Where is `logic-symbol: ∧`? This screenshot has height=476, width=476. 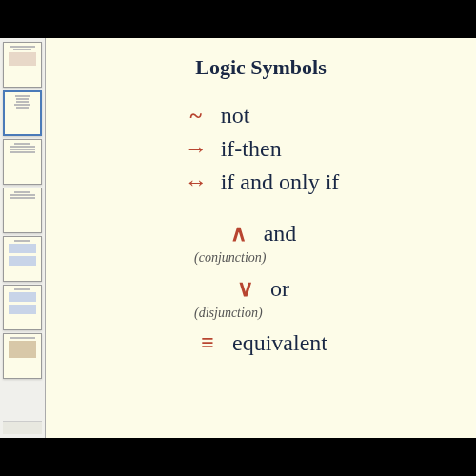
logic-symbol: ∧ is located at coordinates (239, 233).